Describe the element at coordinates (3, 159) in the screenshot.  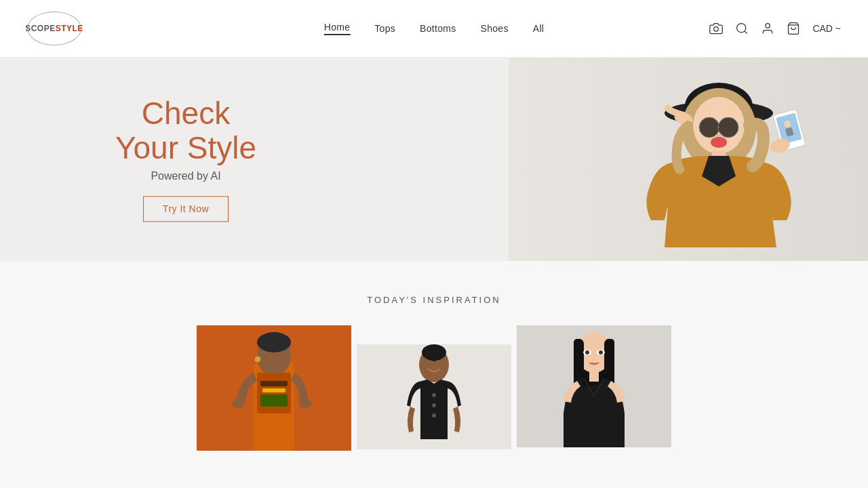
I see `hero-left-bg` at that location.